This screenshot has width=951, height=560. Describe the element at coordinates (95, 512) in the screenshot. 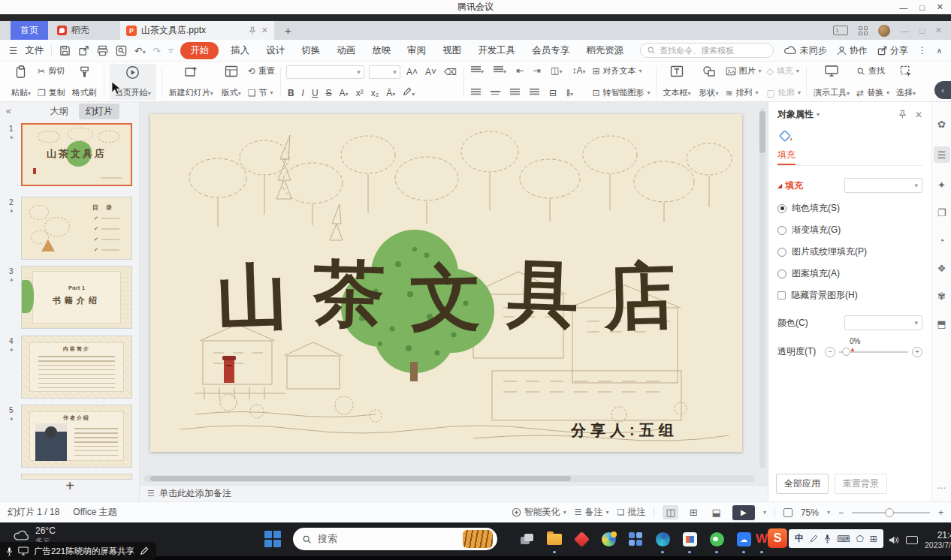

I see `theme-name: Office 主题` at that location.